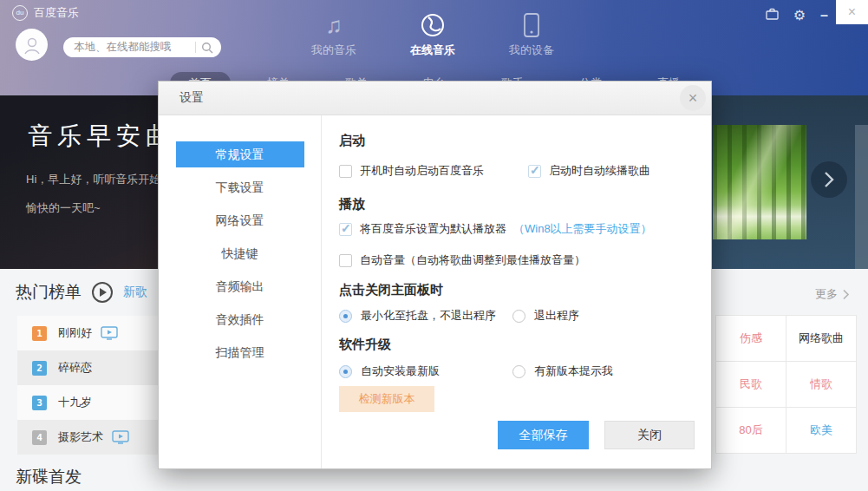 The width and height of the screenshot is (868, 491). What do you see at coordinates (426, 371) in the screenshot?
I see `radio-auto-install: 自动安装最新版` at bounding box center [426, 371].